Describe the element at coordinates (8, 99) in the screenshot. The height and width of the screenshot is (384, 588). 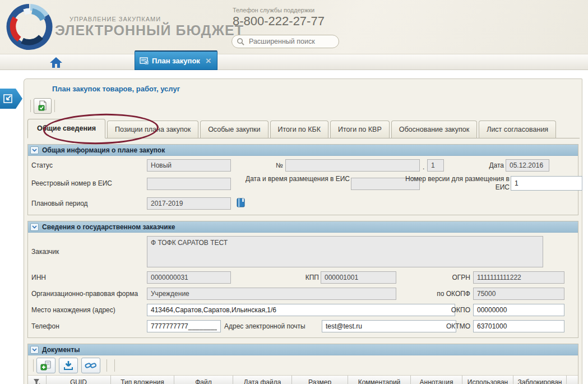
I see `dock-arrow-icon` at that location.